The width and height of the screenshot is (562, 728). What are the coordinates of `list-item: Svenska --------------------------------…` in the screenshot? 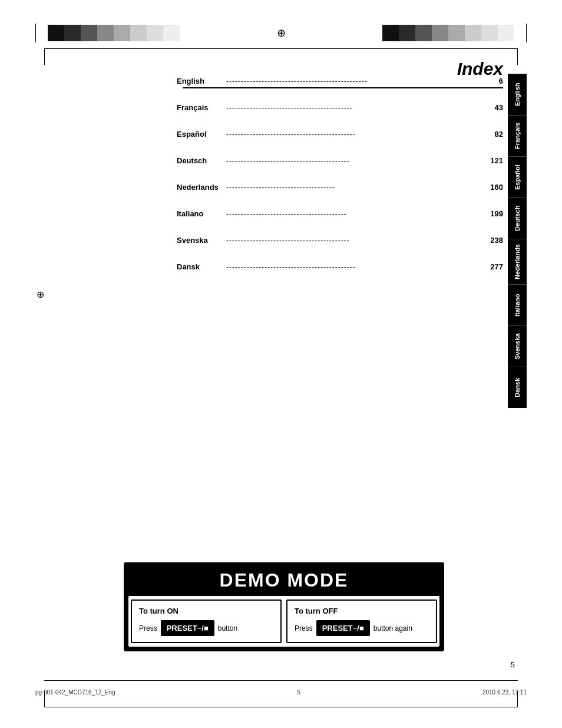 It's located at (340, 241).